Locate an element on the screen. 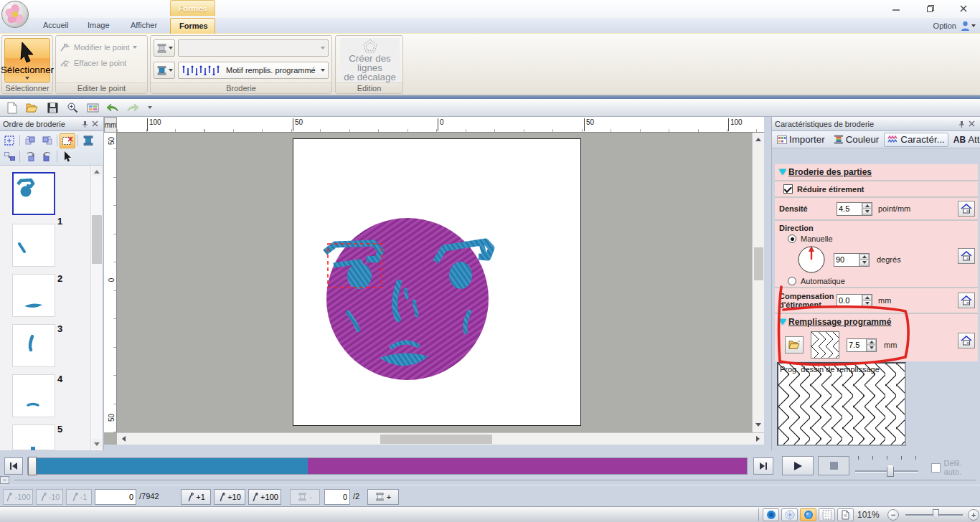  zoom-out-button: − is located at coordinates (893, 515).